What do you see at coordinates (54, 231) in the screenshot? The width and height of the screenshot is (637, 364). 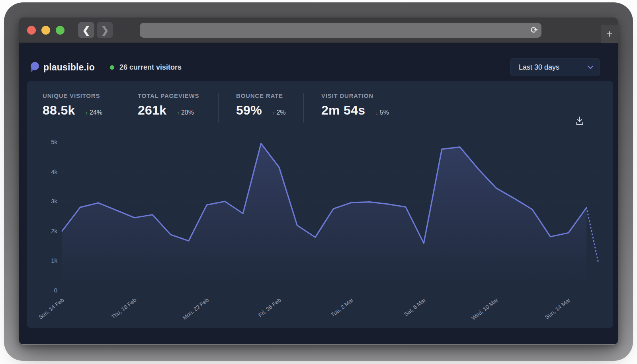 I see `svg-text: 2k` at bounding box center [54, 231].